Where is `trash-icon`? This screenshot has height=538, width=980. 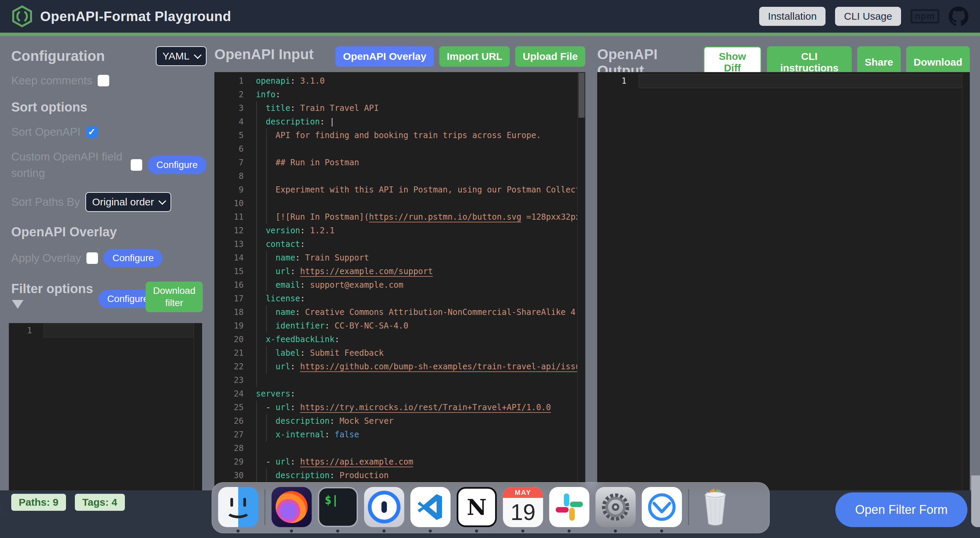
trash-icon is located at coordinates (715, 507).